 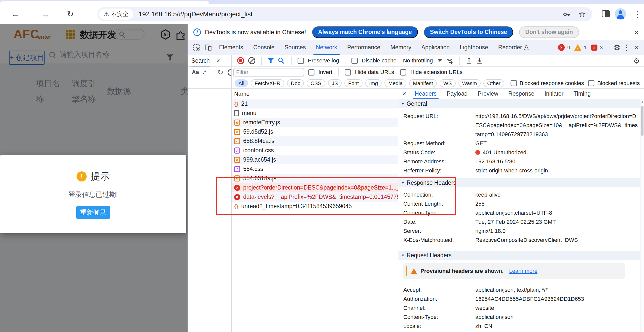 What do you see at coordinates (252, 61) in the screenshot?
I see `clear-network-log-icon` at bounding box center [252, 61].